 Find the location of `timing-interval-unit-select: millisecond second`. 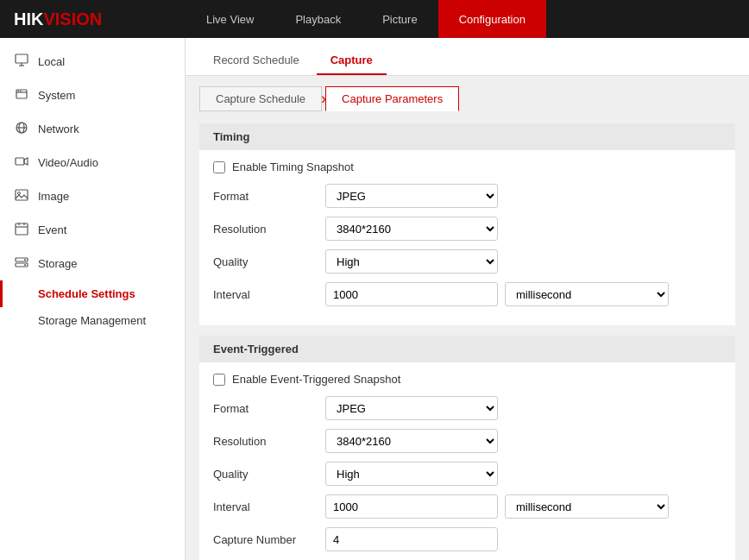

timing-interval-unit-select: millisecond second is located at coordinates (587, 294).